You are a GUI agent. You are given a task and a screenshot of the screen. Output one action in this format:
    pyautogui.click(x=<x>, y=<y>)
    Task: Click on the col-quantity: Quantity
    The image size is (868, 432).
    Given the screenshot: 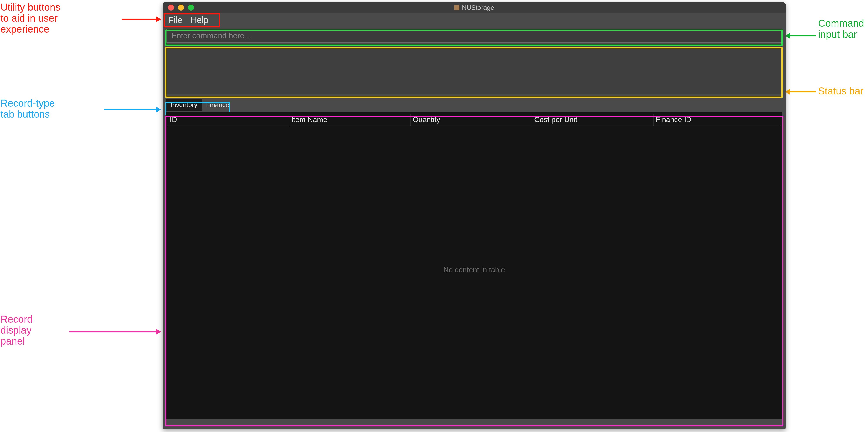 What is the action you would take?
    pyautogui.click(x=471, y=120)
    